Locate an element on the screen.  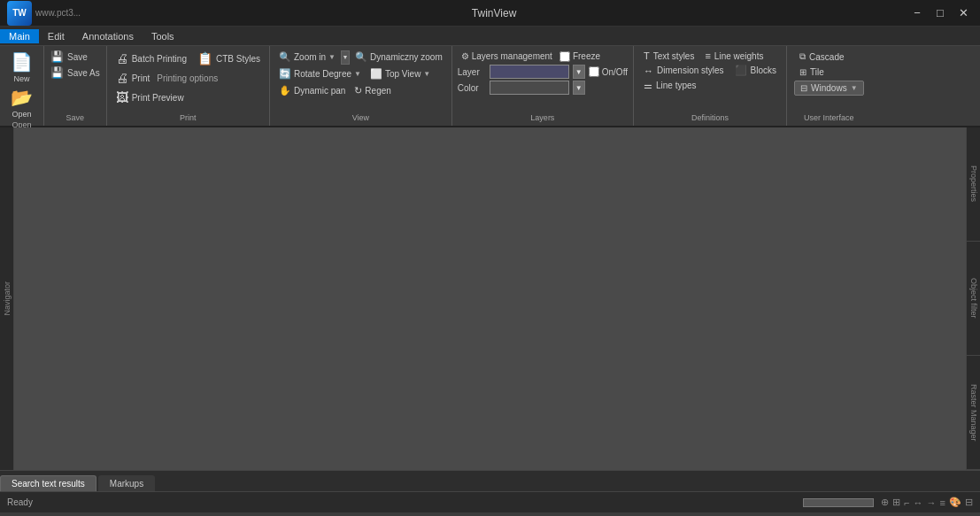
tracking-icon: → is located at coordinates (931, 503).